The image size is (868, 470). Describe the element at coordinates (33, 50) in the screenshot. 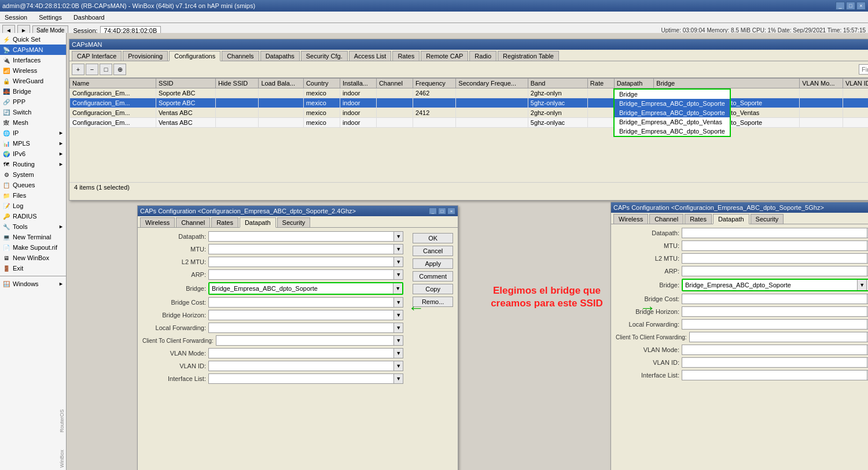

I see `sidebar-item-capsman: 📡 CAPsMAN` at that location.